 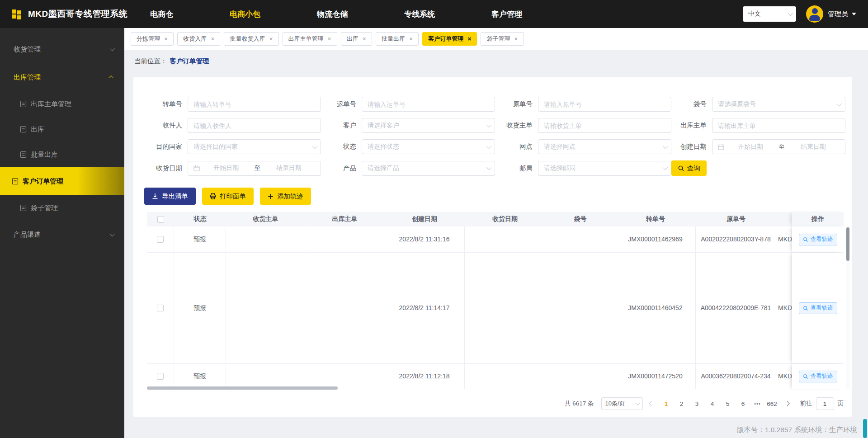 I want to click on page-number-1: 1, so click(x=666, y=404).